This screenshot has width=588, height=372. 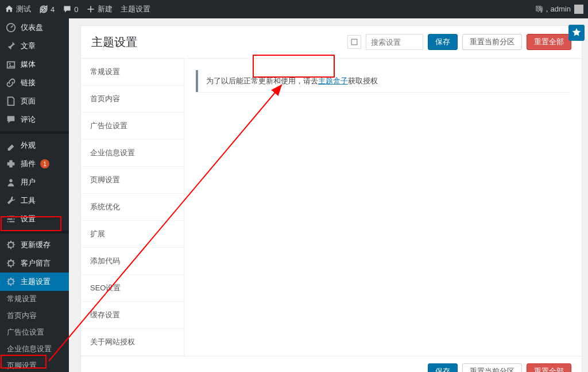 What do you see at coordinates (132, 235) in the screenshot?
I see `vertical-tab-6: 扩展` at bounding box center [132, 235].